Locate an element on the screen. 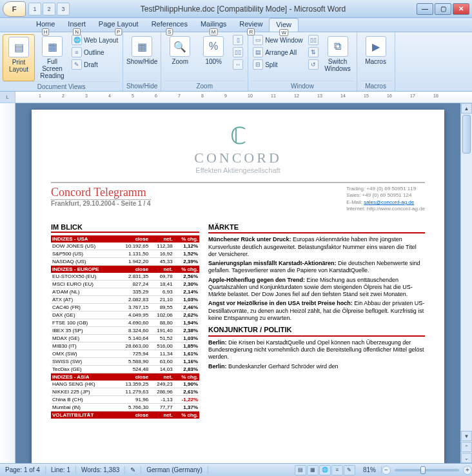 The width and height of the screenshot is (472, 476). globe-icon: 🌐 is located at coordinates (77, 40).